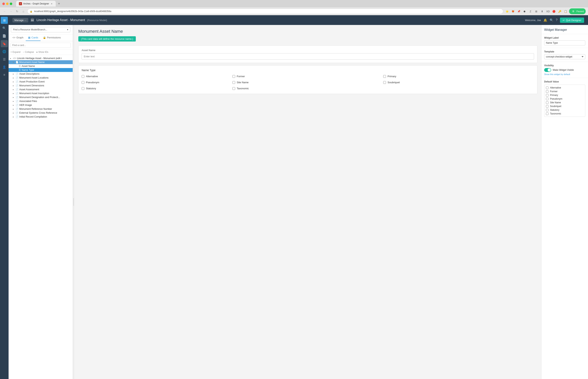 The width and height of the screenshot is (588, 379). I want to click on home-icon: ⊞, so click(4, 20).